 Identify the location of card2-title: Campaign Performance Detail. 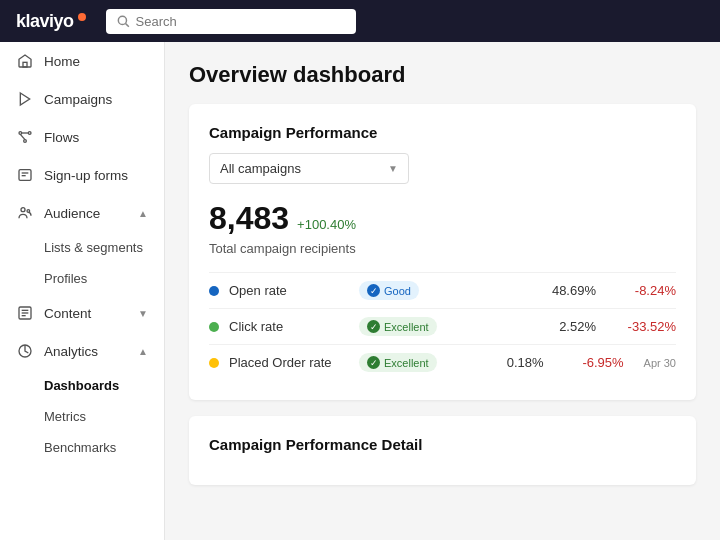
(316, 444).